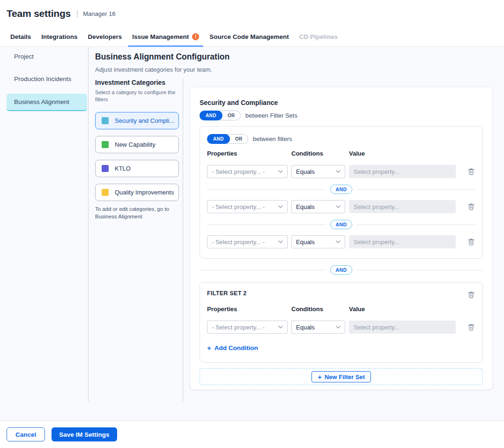  I want to click on tab-details: Details, so click(21, 37).